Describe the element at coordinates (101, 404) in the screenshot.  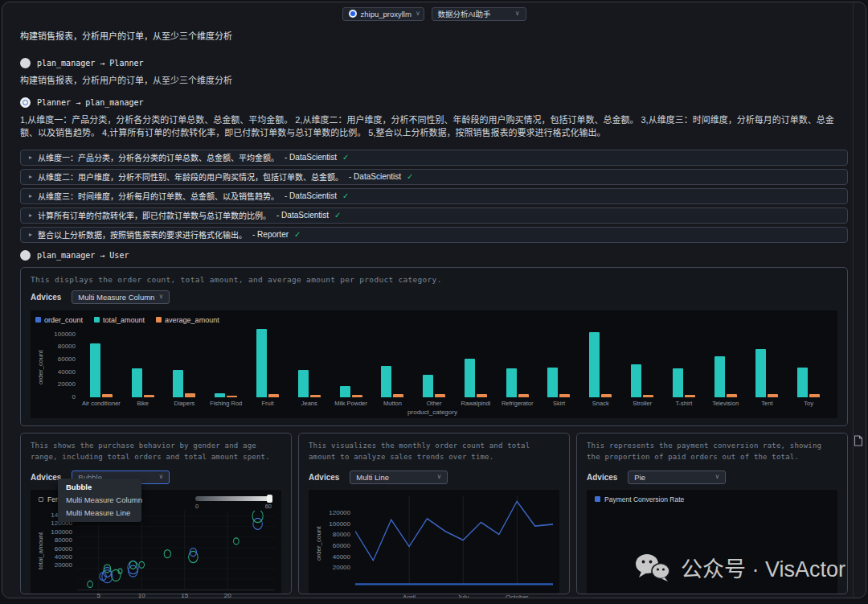
I see `category-label: Air conditioner` at that location.